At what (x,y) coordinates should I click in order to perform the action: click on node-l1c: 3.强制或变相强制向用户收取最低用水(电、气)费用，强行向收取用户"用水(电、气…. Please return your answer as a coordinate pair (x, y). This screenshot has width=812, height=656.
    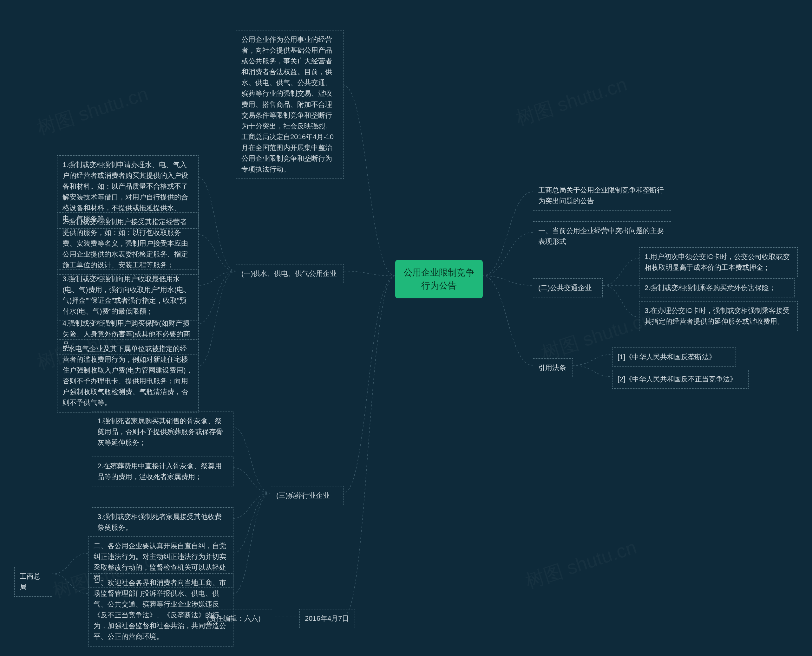
    Looking at the image, I should click on (128, 295).